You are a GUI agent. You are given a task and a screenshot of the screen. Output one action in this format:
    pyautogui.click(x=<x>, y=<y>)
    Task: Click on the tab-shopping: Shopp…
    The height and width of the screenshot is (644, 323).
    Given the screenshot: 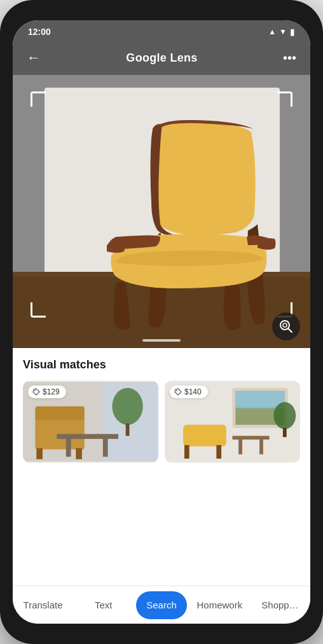 What is the action you would take?
    pyautogui.click(x=280, y=605)
    